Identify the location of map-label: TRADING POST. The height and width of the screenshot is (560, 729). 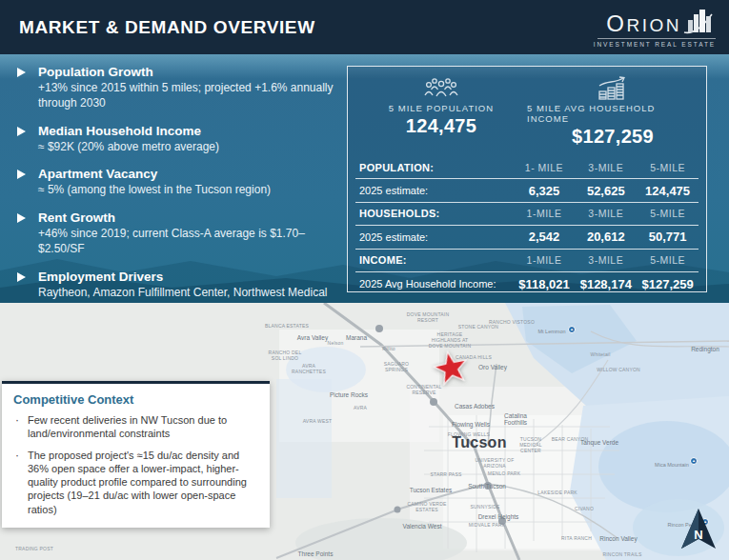
(34, 549).